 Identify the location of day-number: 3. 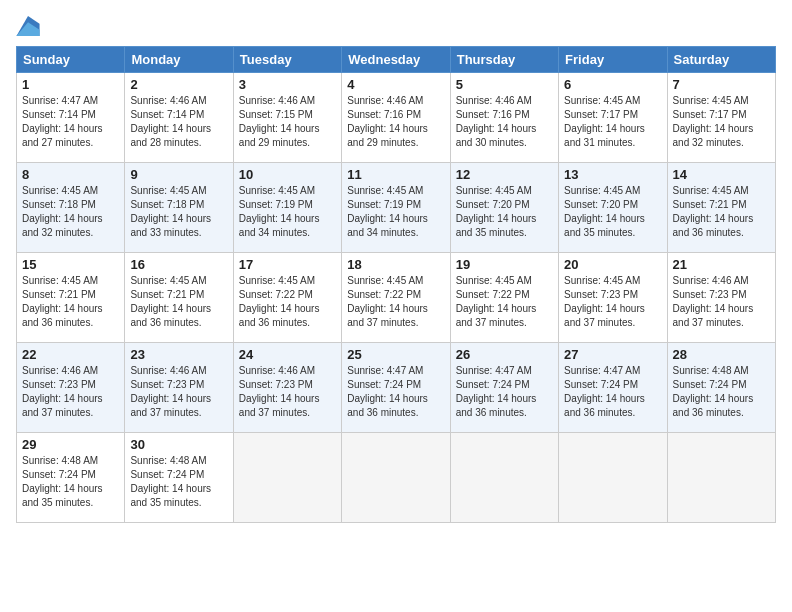
(288, 84).